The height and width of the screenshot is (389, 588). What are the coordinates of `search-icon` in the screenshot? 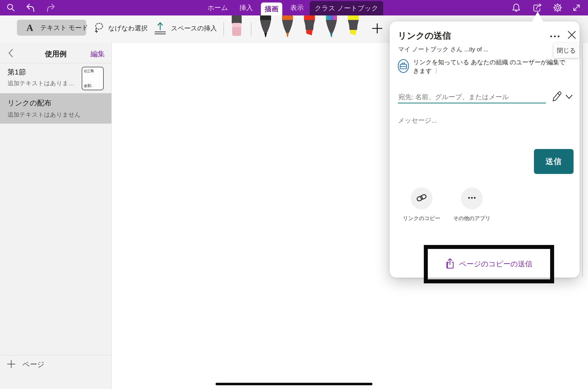 It's located at (11, 12).